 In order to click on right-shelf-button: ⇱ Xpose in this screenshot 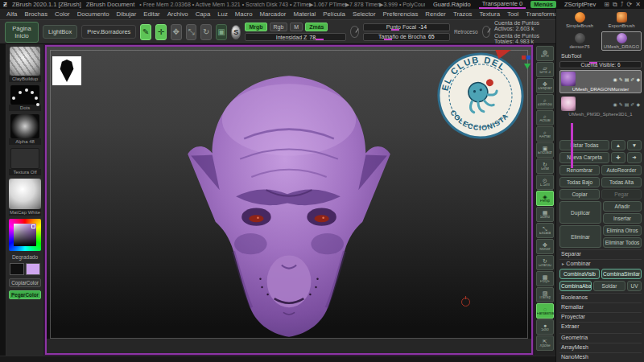, I will do `click(545, 343)`.